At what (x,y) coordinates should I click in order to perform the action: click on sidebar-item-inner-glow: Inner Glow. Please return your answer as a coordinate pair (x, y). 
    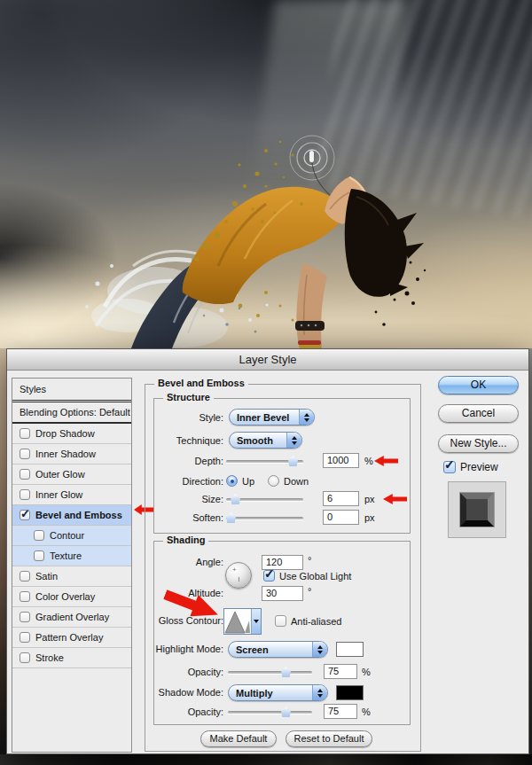
    Looking at the image, I should click on (72, 495).